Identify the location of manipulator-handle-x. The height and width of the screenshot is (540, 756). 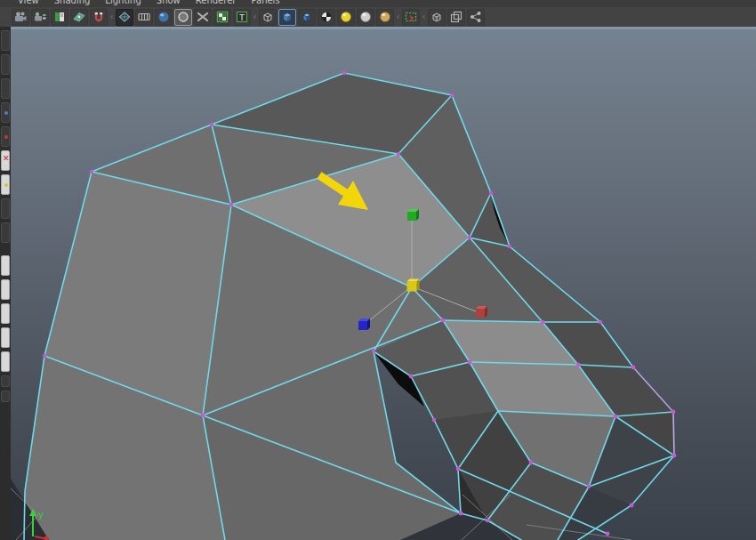
(482, 311).